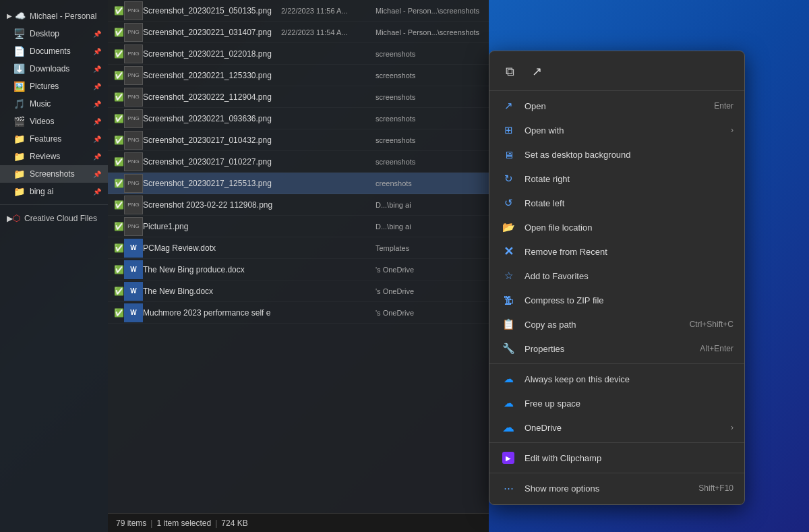  What do you see at coordinates (617, 276) in the screenshot?
I see `ctx-item-add-favorites: ☆ Add to Favorites` at bounding box center [617, 276].